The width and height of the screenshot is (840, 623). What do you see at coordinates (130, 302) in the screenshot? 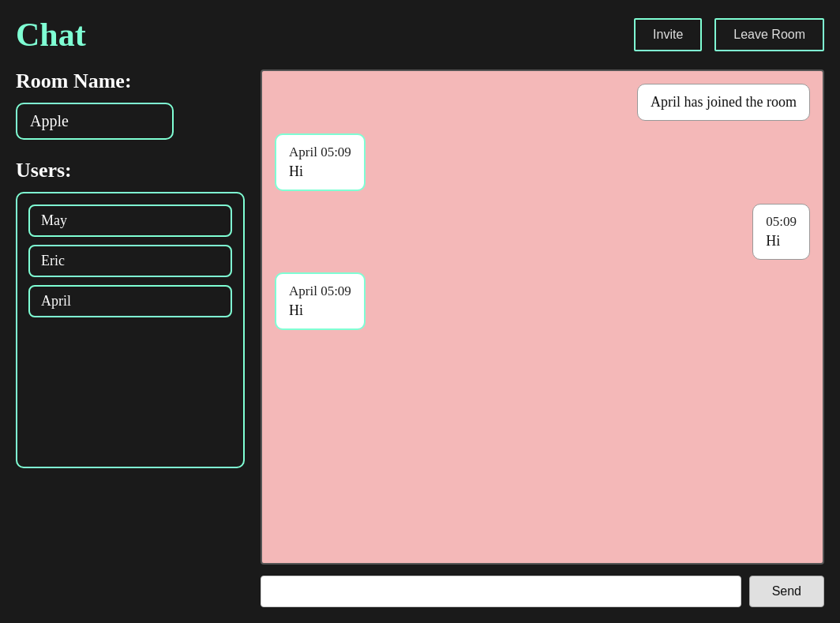
I see `user-item: April` at bounding box center [130, 302].